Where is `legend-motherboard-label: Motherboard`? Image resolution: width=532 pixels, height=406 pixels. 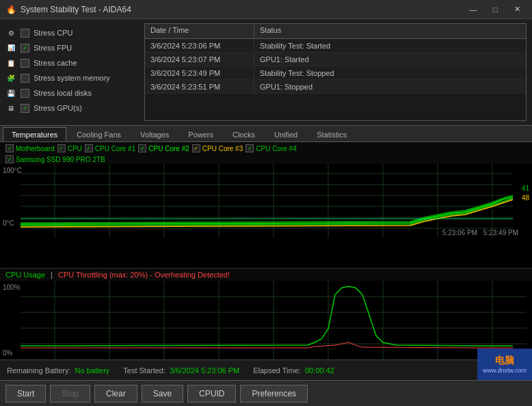 legend-motherboard-label: Motherboard is located at coordinates (36, 149).